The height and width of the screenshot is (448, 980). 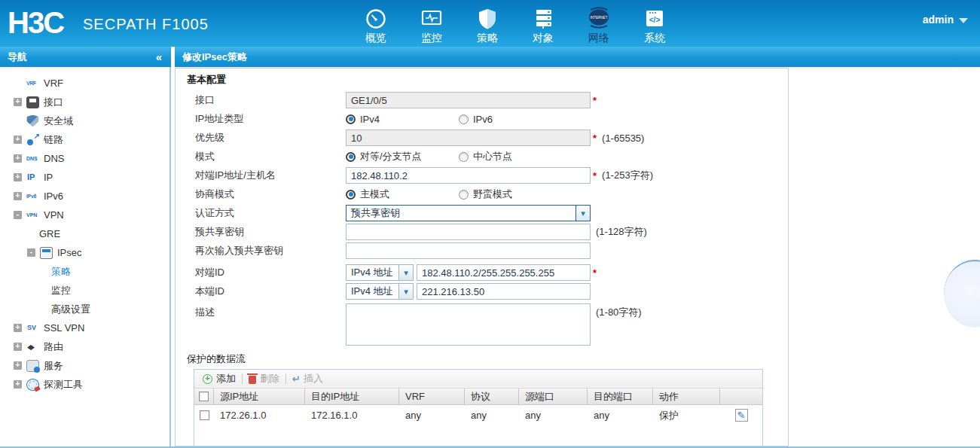 I want to click on radio-ipv4: IPv4, so click(x=402, y=119).